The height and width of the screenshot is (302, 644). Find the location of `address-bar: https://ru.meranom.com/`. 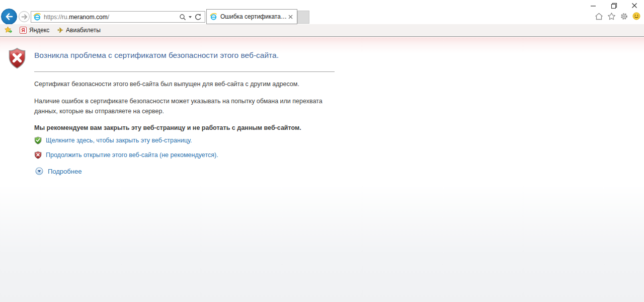

address-bar: https://ru.meranom.com/ is located at coordinates (118, 17).